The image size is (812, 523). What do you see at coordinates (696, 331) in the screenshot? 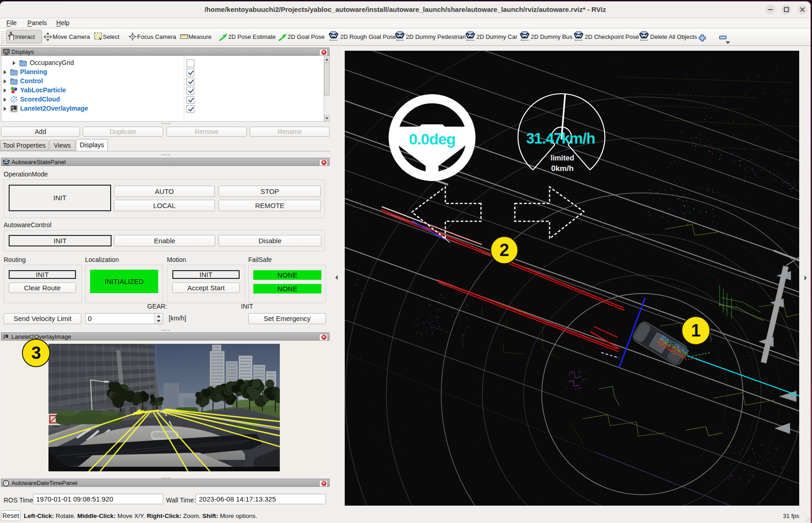
I see `svg-text: 1` at bounding box center [696, 331].